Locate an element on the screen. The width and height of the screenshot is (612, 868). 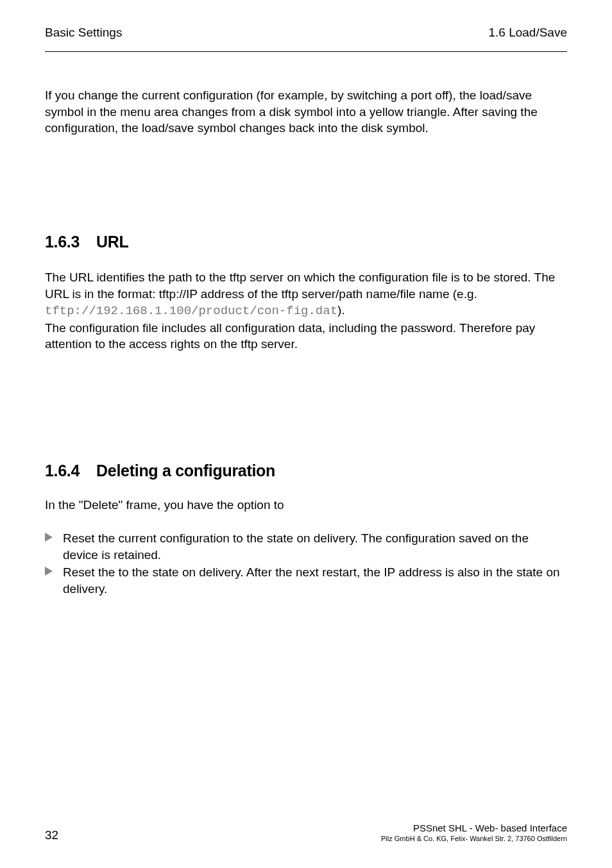
intro-paragraph: If you change the current configuration … is located at coordinates (306, 112).